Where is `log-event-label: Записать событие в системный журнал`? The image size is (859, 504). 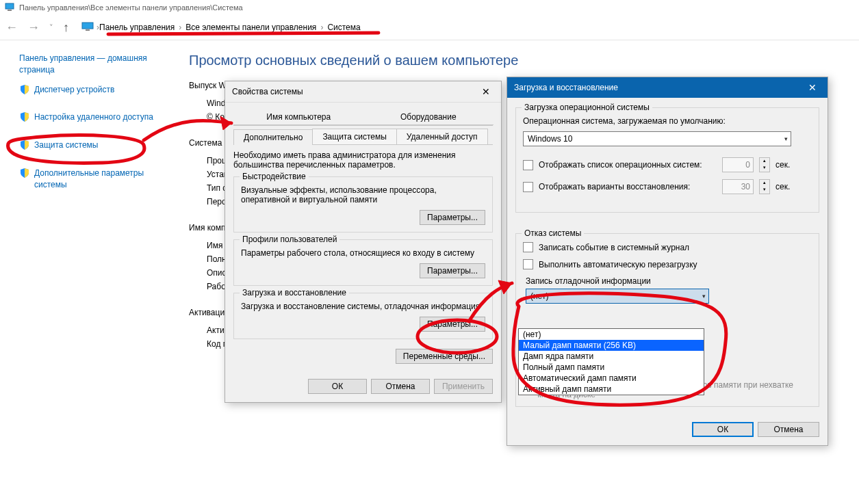
log-event-label: Записать событие в системный журнал is located at coordinates (614, 248).